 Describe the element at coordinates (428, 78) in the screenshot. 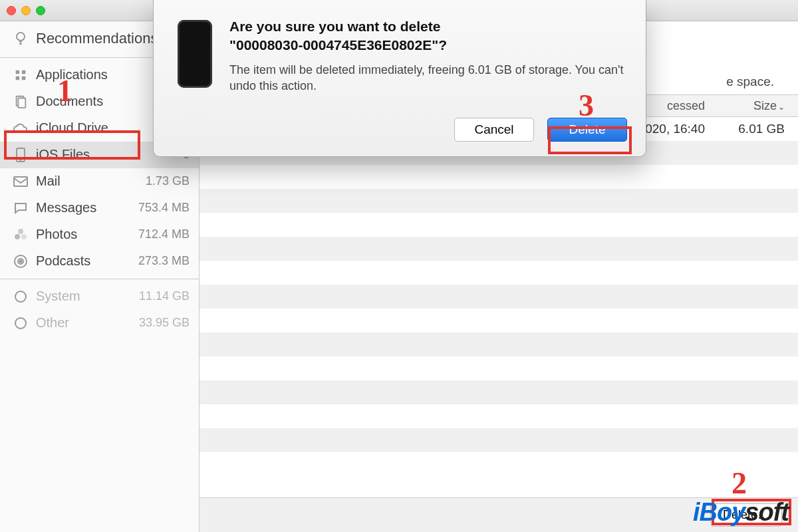

I see `dialog-body: The item will be deleted immediately, fr…` at that location.